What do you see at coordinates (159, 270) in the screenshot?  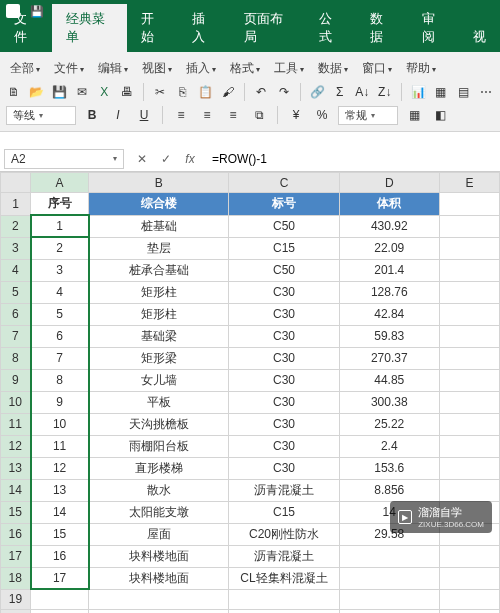 I see `cell: 桩承合基础` at bounding box center [159, 270].